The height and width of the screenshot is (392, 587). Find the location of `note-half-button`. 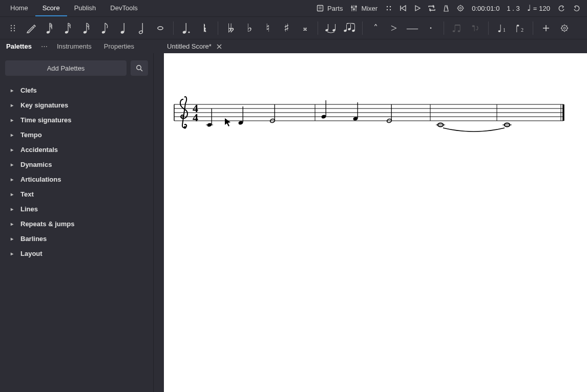

note-half-button is located at coordinates (142, 28).